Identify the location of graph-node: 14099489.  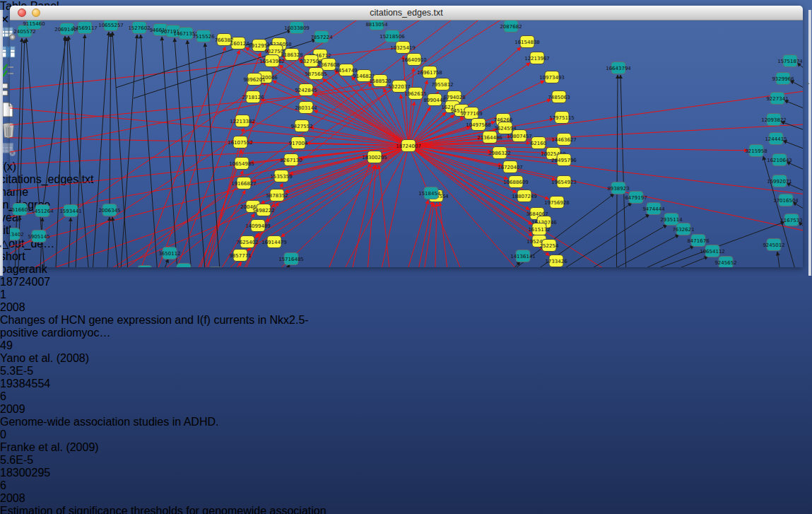
(258, 226).